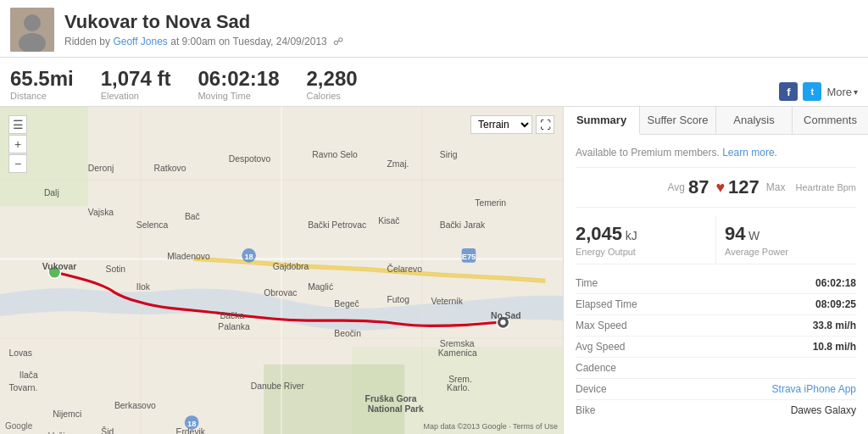 The image size is (868, 434). What do you see at coordinates (506, 315) in the screenshot?
I see `svg-text: No Sad` at bounding box center [506, 315].